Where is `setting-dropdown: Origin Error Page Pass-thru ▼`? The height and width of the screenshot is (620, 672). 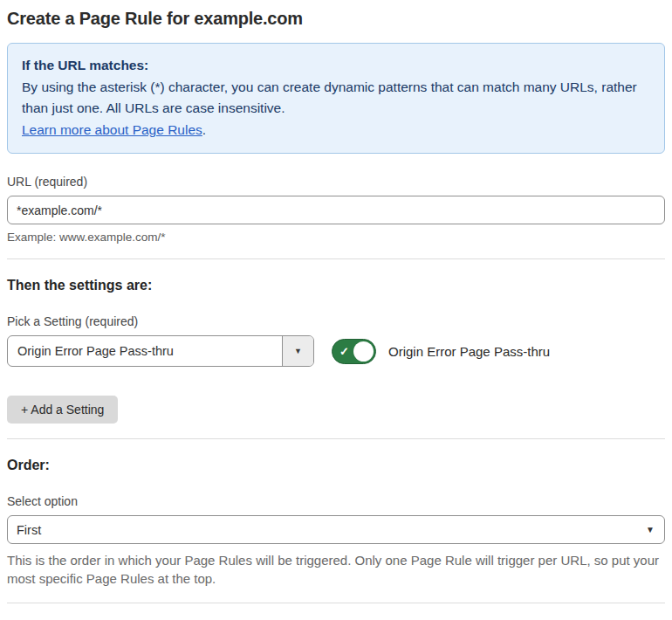 setting-dropdown: Origin Error Page Pass-thru ▼ is located at coordinates (161, 351).